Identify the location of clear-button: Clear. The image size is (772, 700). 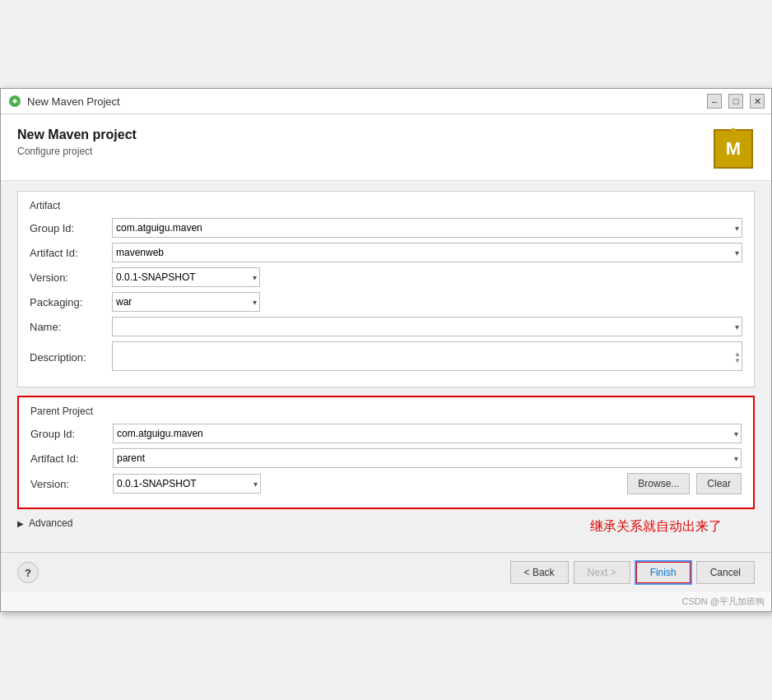
(719, 484).